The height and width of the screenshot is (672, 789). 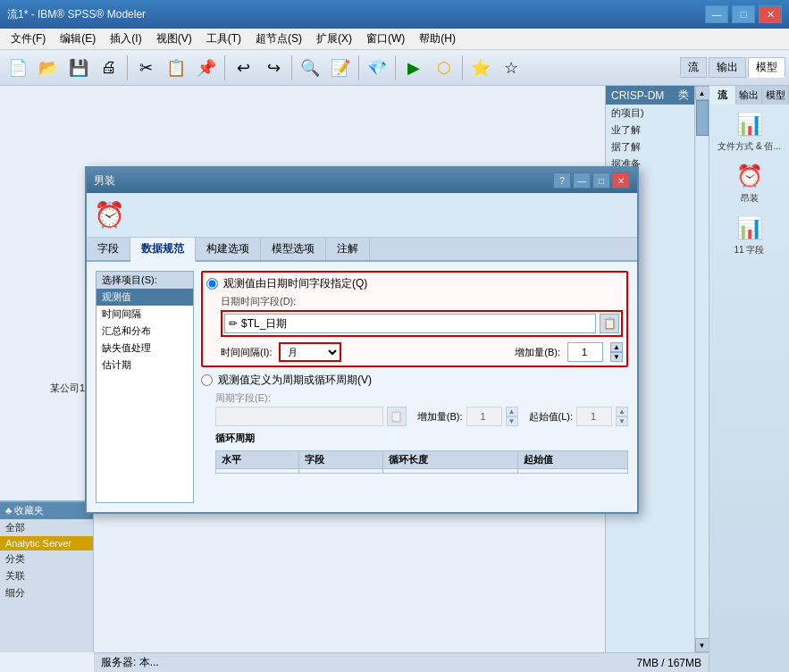 What do you see at coordinates (145, 315) in the screenshot?
I see `list-item-time-interval: 时间间隔` at bounding box center [145, 315].